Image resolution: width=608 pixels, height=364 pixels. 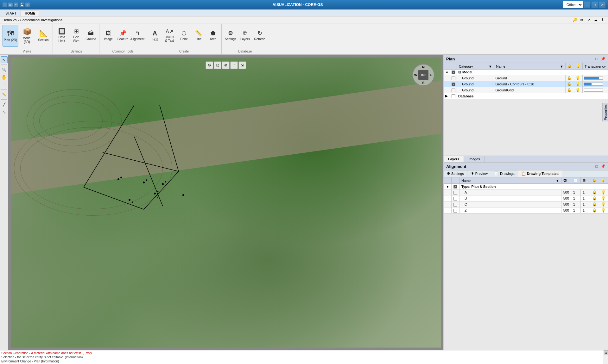 What do you see at coordinates (30, 13) in the screenshot?
I see `tab-home: HOME` at bounding box center [30, 13].